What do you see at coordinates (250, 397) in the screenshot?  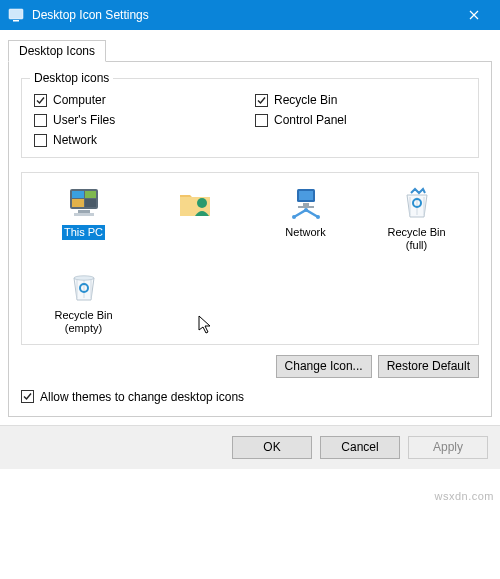 I see `checkbox-allow-themes: Allow themes to change desktop icons` at bounding box center [250, 397].